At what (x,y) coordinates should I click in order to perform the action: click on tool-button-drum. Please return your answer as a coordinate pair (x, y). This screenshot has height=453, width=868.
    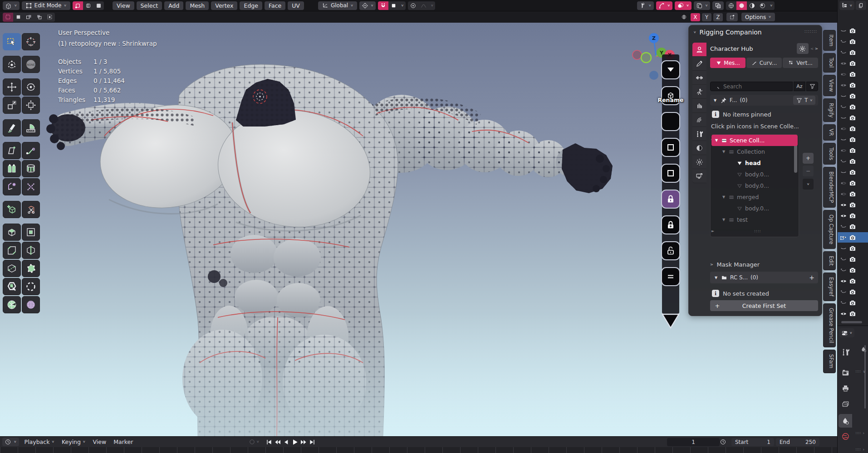
    Looking at the image, I should click on (31, 169).